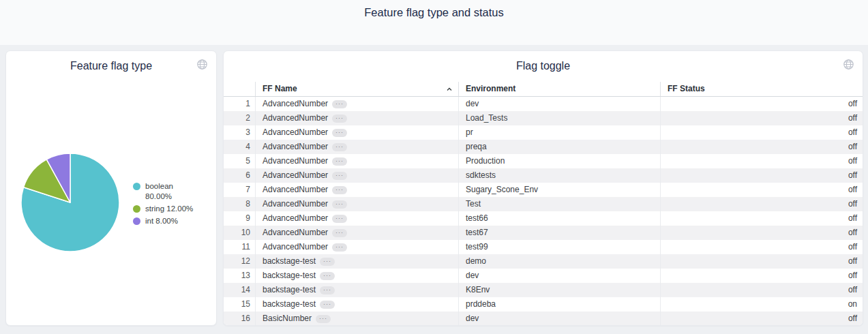 Image resolution: width=868 pixels, height=334 pixels. I want to click on header-environment: Environment, so click(560, 89).